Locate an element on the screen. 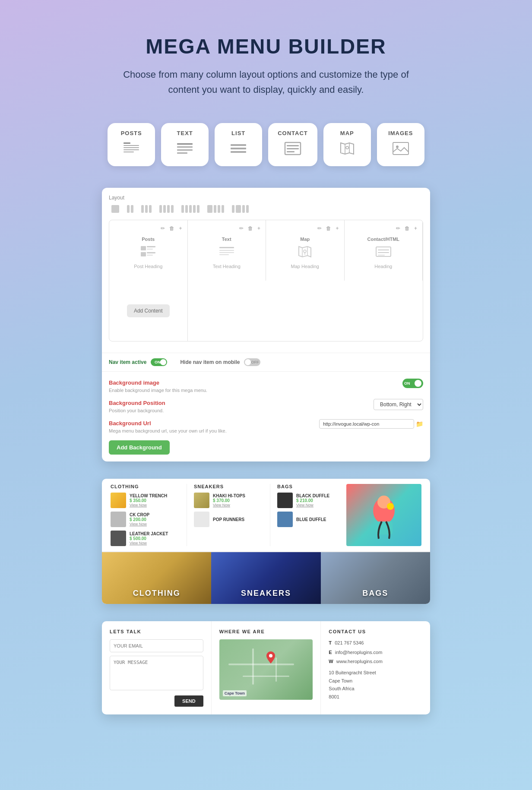 This screenshot has width=532, height=790. col-add-text: + is located at coordinates (259, 228).